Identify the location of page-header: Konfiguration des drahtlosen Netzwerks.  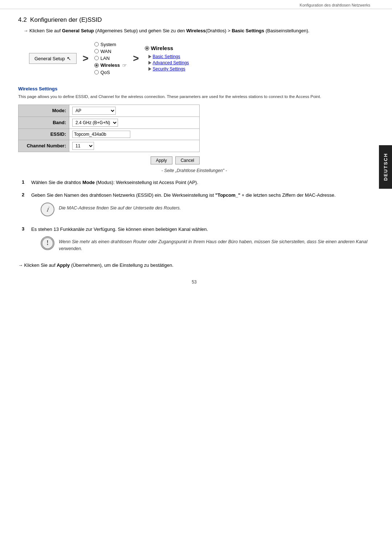
(196, 4).